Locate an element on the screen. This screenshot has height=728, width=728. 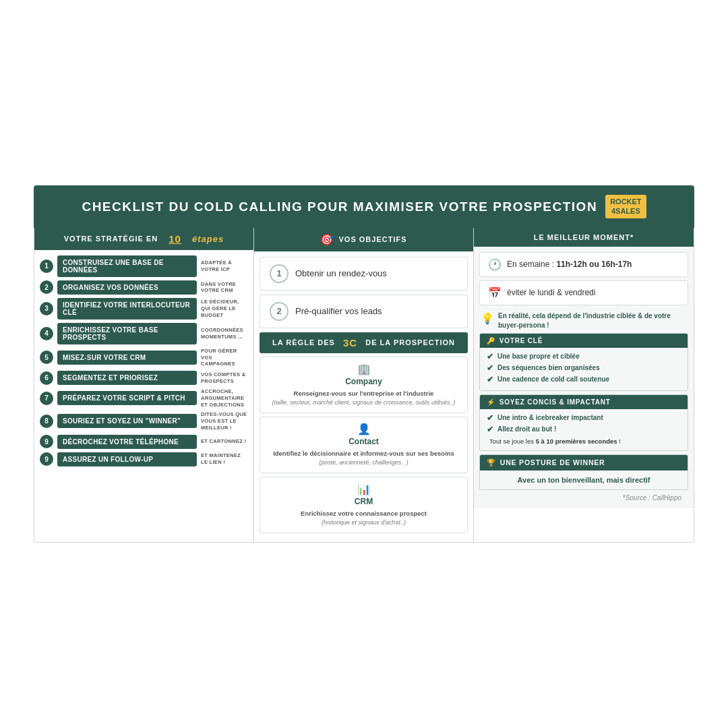
votre-cle-body: ✔Une base propre et ciblée✔Des séquences… is located at coordinates (584, 369).